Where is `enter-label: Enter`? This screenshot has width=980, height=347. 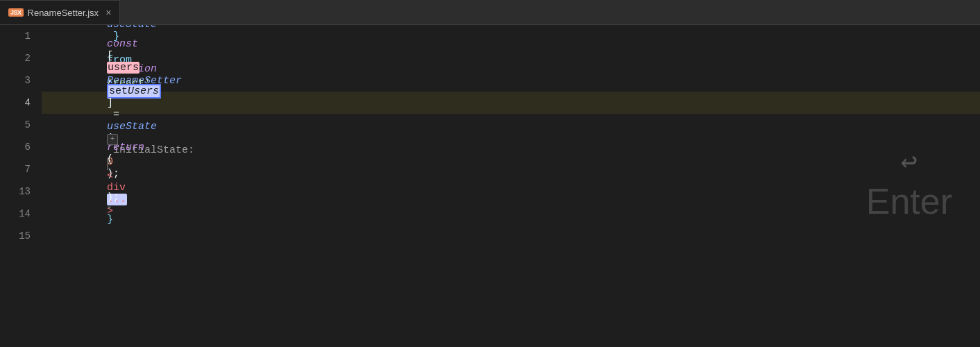
enter-label: Enter is located at coordinates (909, 201).